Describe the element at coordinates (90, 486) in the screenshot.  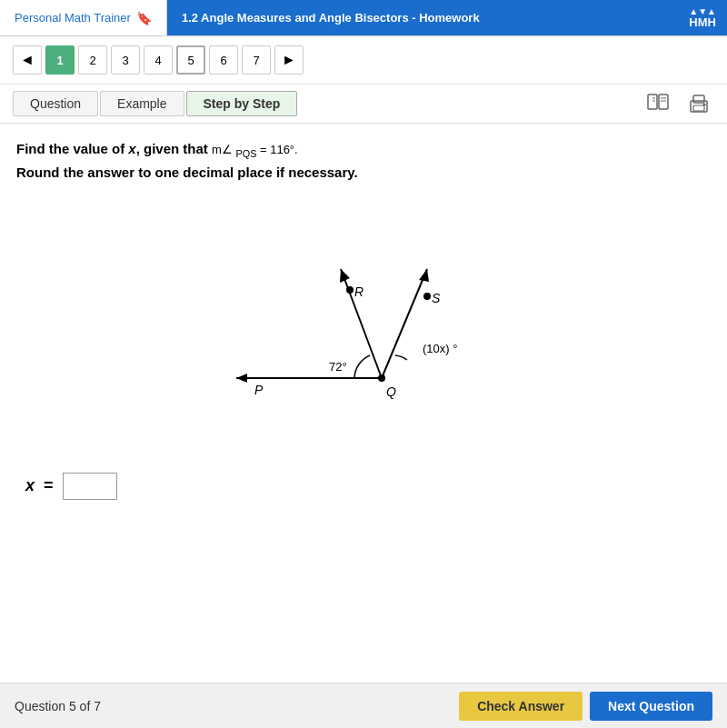
I see `answer-input` at that location.